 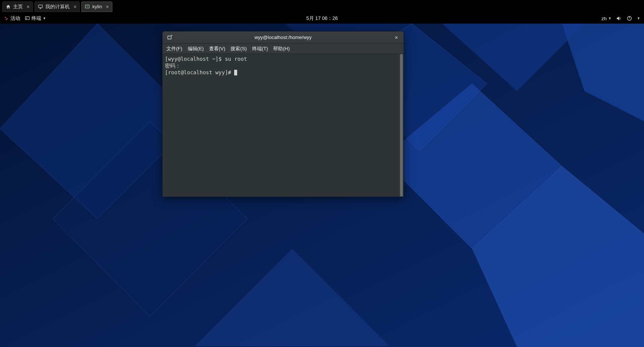 What do you see at coordinates (87, 7) in the screenshot?
I see `vm-play-icon` at bounding box center [87, 7].